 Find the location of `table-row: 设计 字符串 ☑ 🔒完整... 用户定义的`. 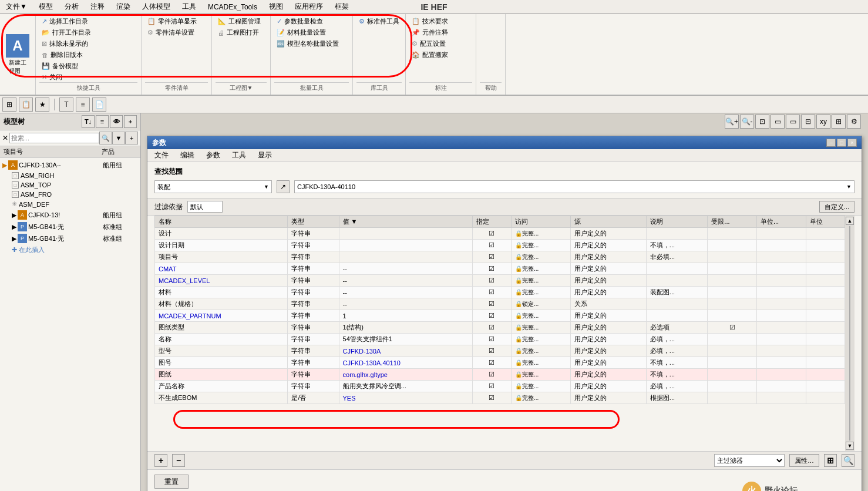

table-row: 设计 字符串 ☑ 🔒完整... 用户定义的 is located at coordinates (500, 234).